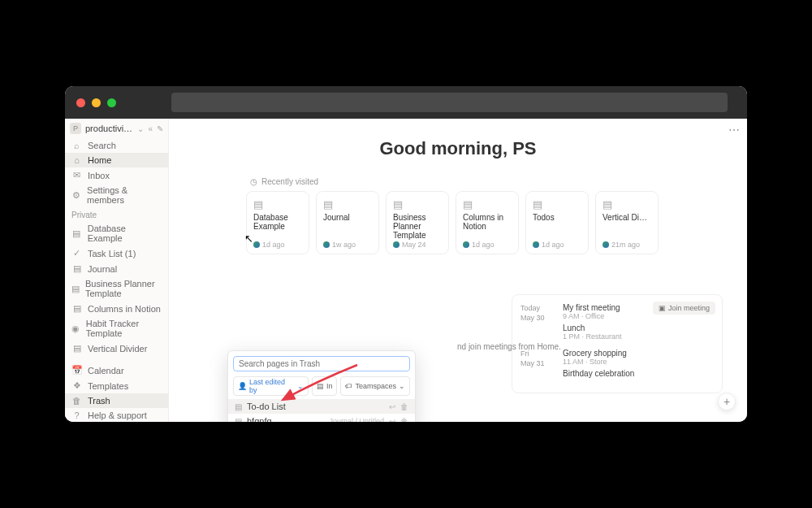 The height and width of the screenshot is (508, 812). I want to click on filter-last-edited-label: Last edited by, so click(272, 386).